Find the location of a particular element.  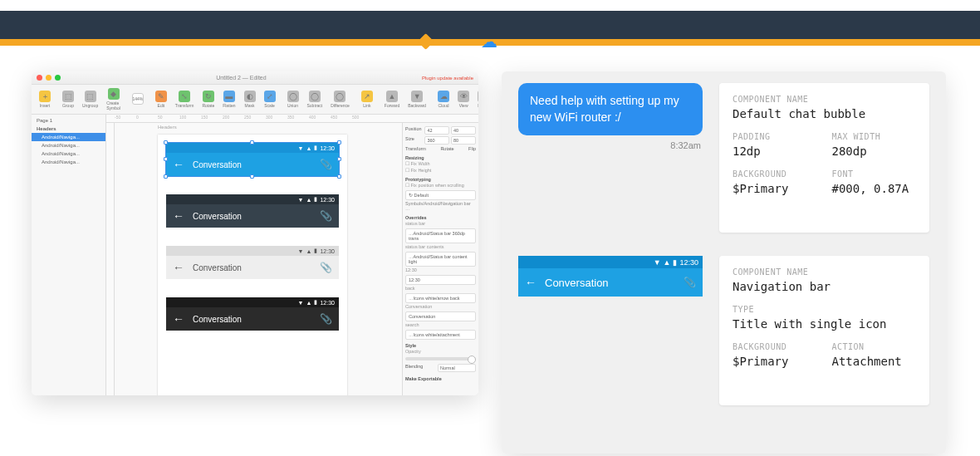

confluence-cloud-icon: ☁ is located at coordinates (489, 42).